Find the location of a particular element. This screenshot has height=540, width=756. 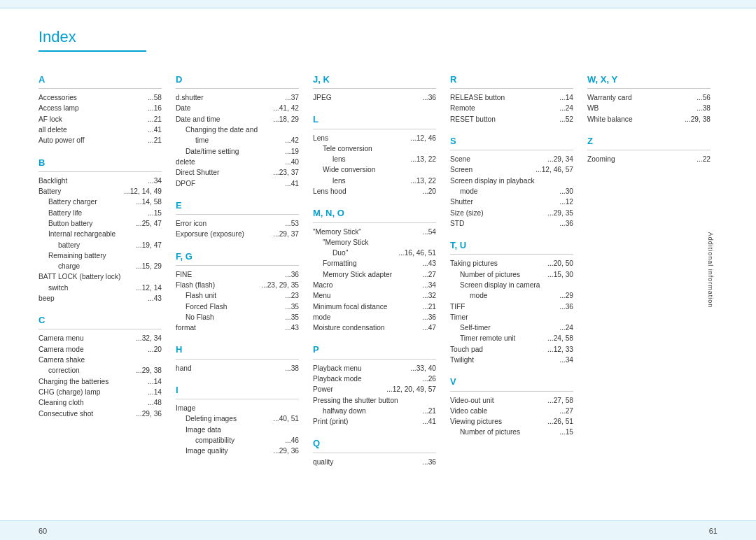

entry-name: Cleaning cloth is located at coordinates (93, 403).